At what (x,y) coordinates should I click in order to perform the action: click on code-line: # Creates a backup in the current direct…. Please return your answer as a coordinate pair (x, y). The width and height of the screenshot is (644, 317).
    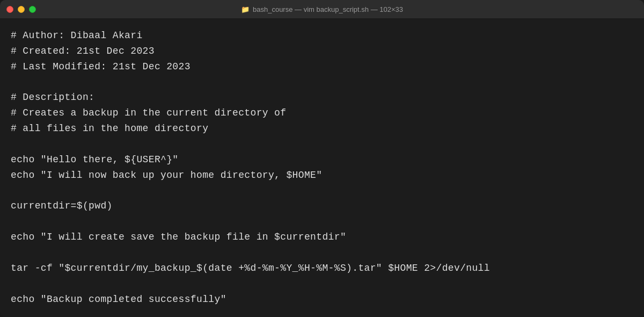
    Looking at the image, I should click on (322, 113).